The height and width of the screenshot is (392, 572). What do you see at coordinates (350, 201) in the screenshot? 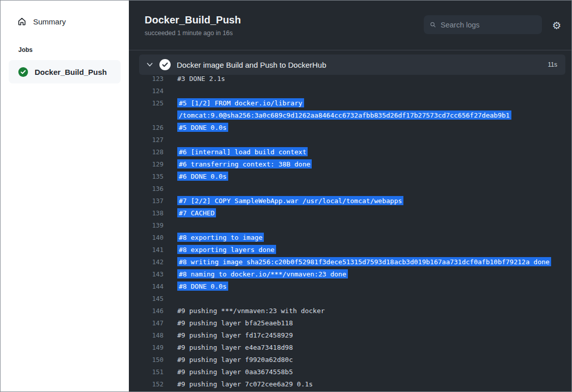
I see `log-line: 137 #7 [2/2] COPY SampleWebApp.war /usr/…` at bounding box center [350, 201].